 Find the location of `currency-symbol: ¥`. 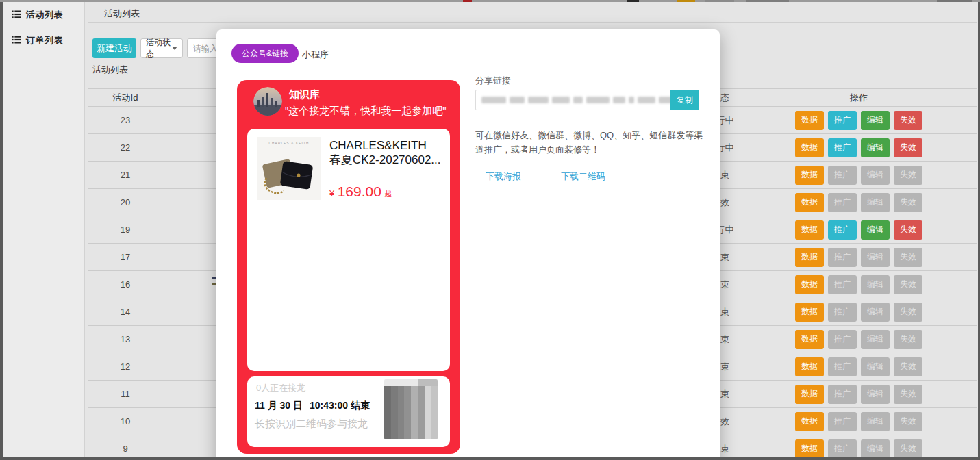

currency-symbol: ¥ is located at coordinates (331, 193).